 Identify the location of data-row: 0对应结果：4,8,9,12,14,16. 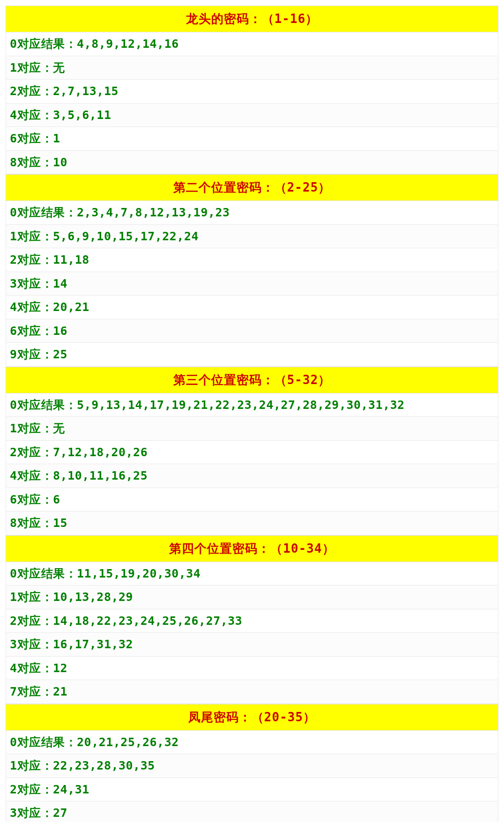
(252, 44).